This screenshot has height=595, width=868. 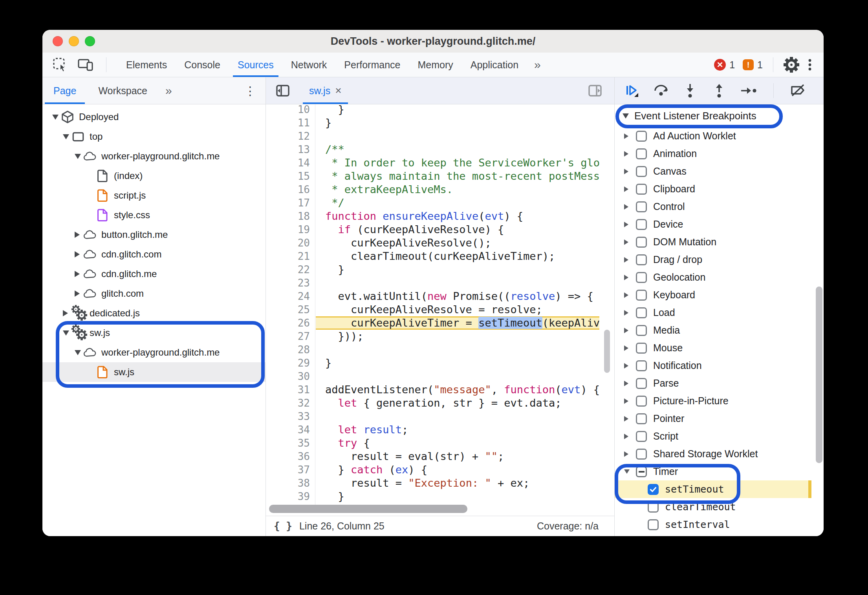 I want to click on more-tabs-icon: », so click(x=537, y=65).